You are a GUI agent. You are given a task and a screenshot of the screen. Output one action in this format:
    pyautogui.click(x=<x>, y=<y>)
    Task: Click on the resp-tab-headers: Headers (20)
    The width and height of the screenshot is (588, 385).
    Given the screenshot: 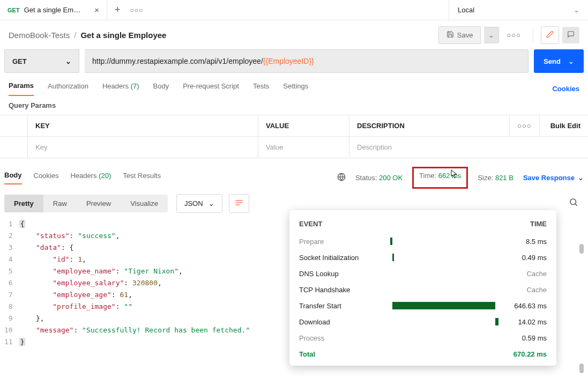 What is the action you would take?
    pyautogui.click(x=91, y=178)
    